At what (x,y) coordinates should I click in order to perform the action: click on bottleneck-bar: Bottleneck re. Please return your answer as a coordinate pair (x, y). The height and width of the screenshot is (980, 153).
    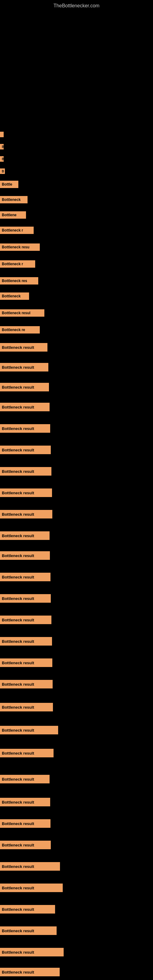
    Looking at the image, I should click on (20, 330).